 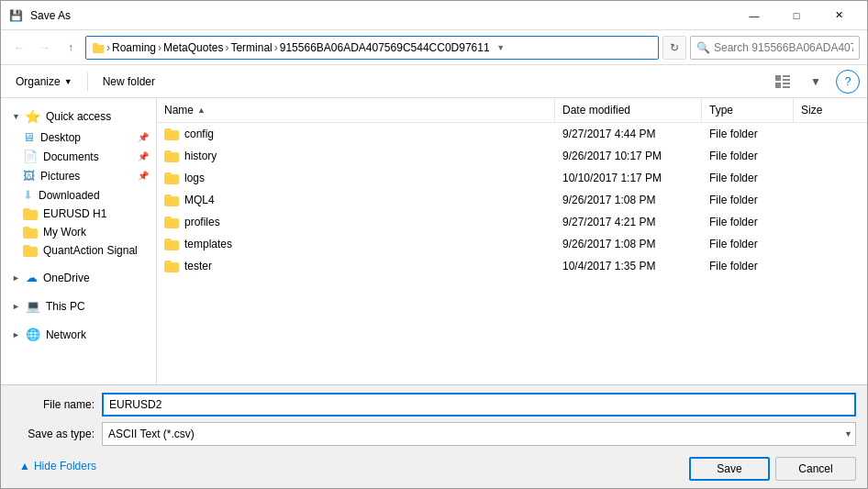 What do you see at coordinates (839, 16) in the screenshot?
I see `close-button: ✕` at bounding box center [839, 16].